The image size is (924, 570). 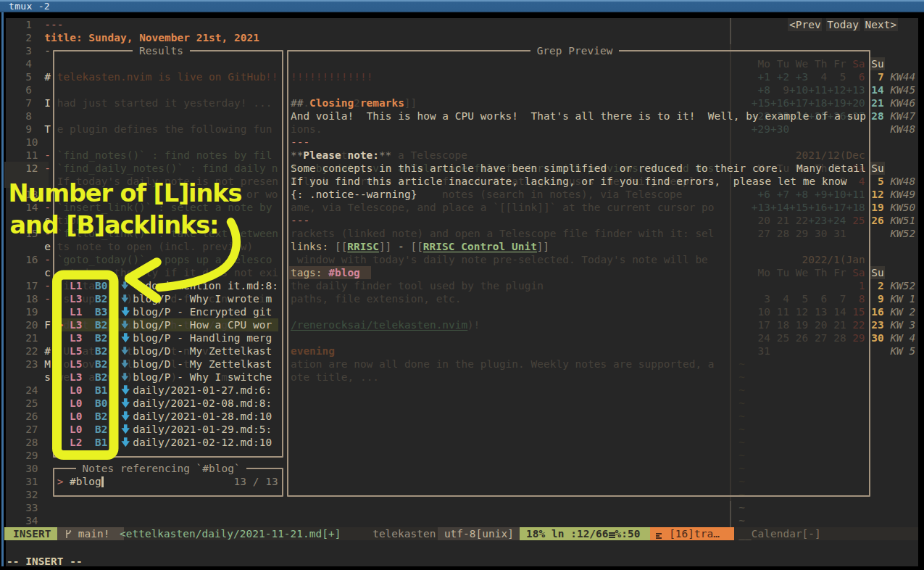 What do you see at coordinates (29, 129) in the screenshot?
I see `line-number: 9` at bounding box center [29, 129].